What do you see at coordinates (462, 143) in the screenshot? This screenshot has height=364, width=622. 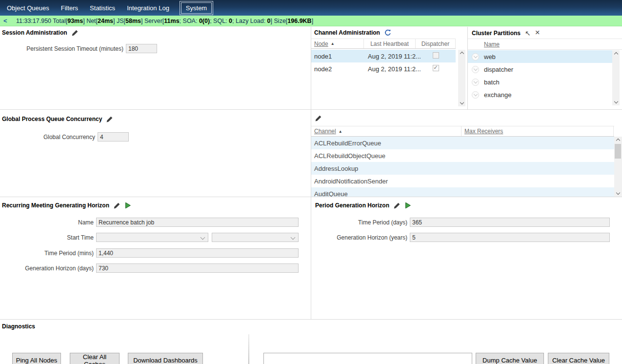 I see `channel-row: ACLRebuildErrorQueue` at bounding box center [462, 143].